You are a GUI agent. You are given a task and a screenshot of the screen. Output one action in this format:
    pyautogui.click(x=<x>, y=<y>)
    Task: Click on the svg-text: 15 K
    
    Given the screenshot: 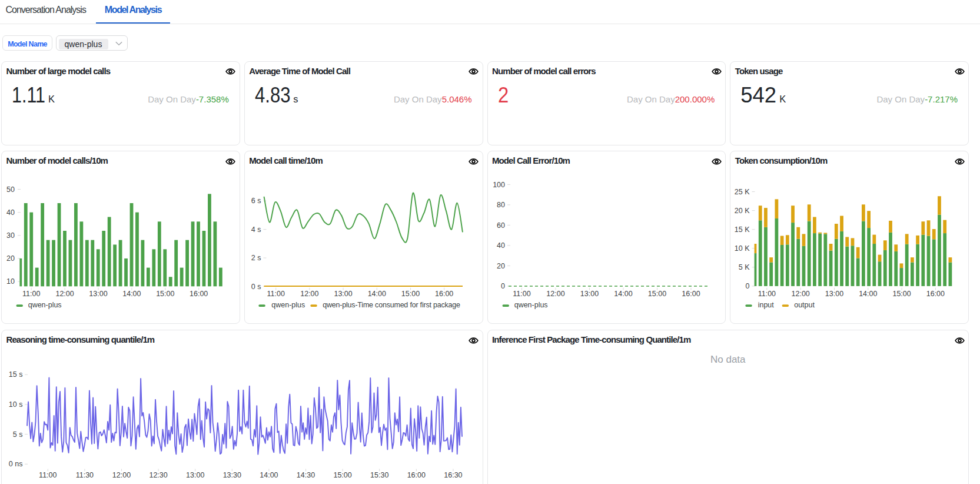 What is the action you would take?
    pyautogui.click(x=742, y=230)
    